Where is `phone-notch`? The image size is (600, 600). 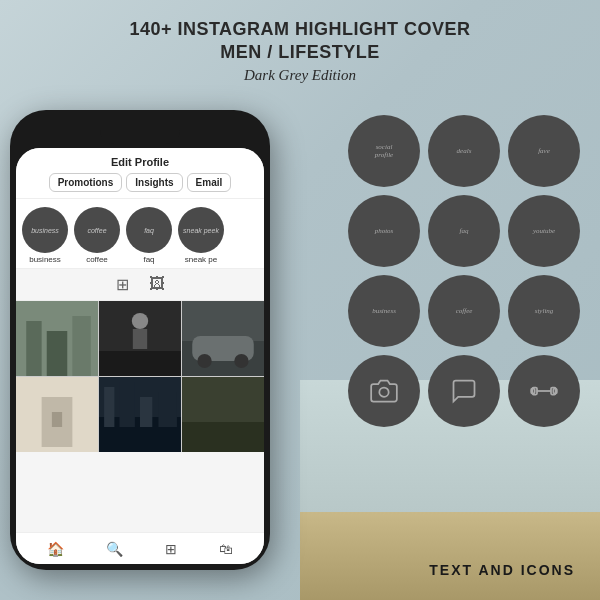 phone-notch is located at coordinates (140, 133).